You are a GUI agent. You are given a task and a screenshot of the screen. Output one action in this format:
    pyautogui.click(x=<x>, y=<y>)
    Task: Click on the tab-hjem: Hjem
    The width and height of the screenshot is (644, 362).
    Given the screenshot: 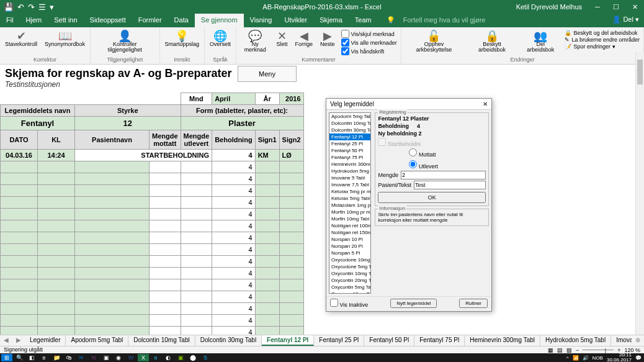 What is the action you would take?
    pyautogui.click(x=34, y=20)
    